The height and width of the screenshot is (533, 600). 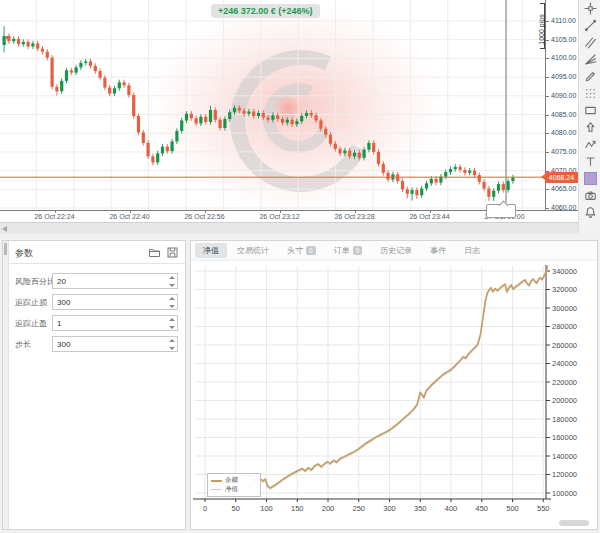 What do you see at coordinates (97, 344) in the screenshot?
I see `param-row: 步长` at bounding box center [97, 344].